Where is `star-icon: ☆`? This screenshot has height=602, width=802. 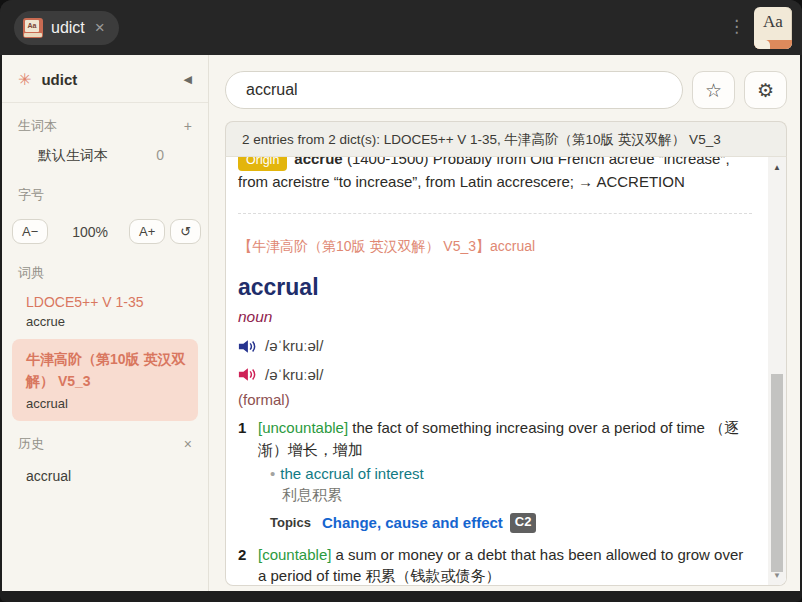 star-icon: ☆ is located at coordinates (714, 90).